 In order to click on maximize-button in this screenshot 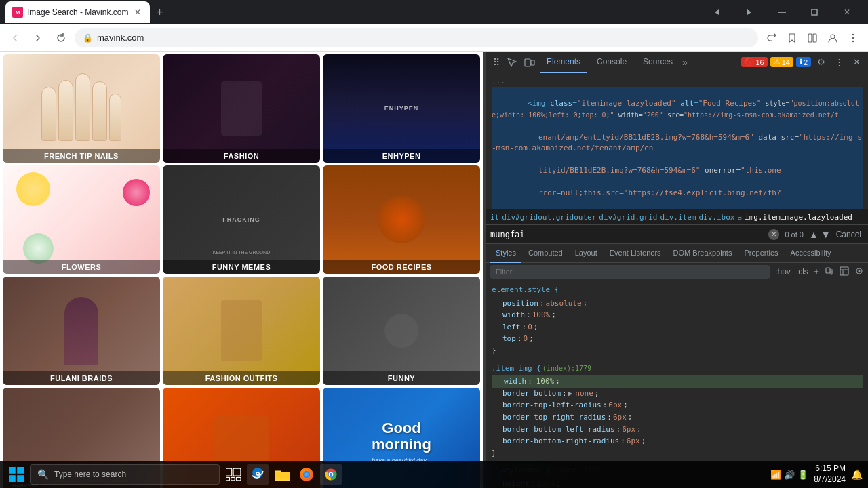, I will do `click(814, 12)`.